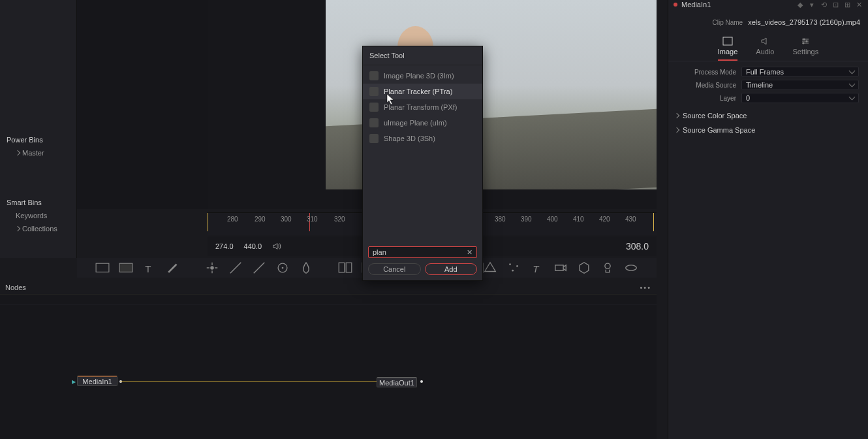 The height and width of the screenshot is (439, 868). Describe the element at coordinates (97, 381) in the screenshot. I see `node-media-in: MediaIn1` at that location.